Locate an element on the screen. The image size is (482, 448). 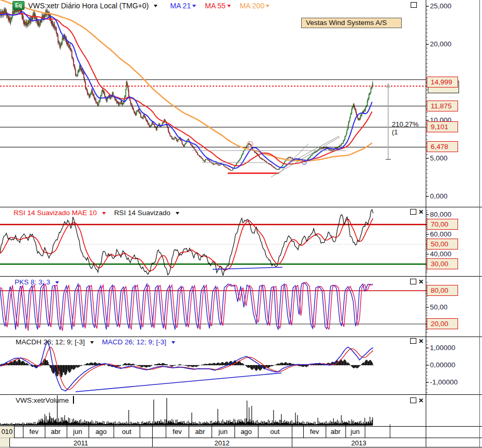
macd-title: MACD 26; 12; 9; [-3] is located at coordinates (134, 342).